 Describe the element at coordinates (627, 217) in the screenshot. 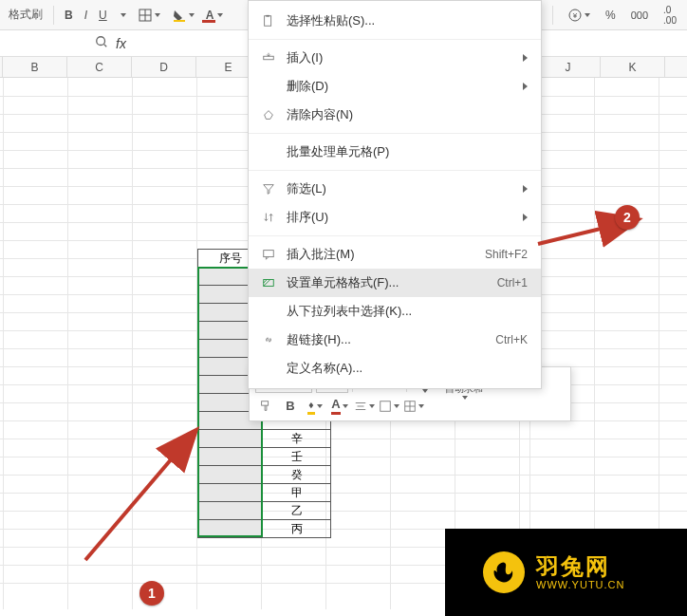

I see `annotation-badge-2: 2` at that location.